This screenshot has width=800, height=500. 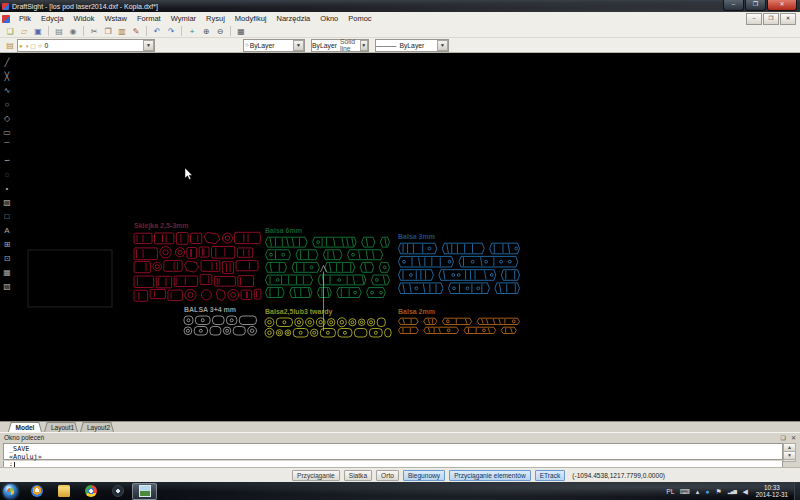 What do you see at coordinates (7, 203) in the screenshot?
I see `hatch-tool: ▨` at bounding box center [7, 203].